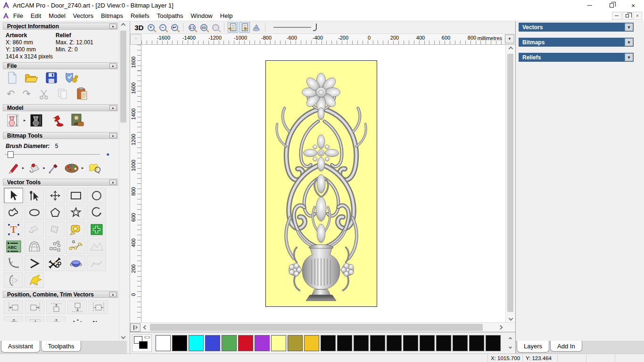 This screenshot has width=644, height=362. I want to click on offset-vectors-tool, so click(55, 229).